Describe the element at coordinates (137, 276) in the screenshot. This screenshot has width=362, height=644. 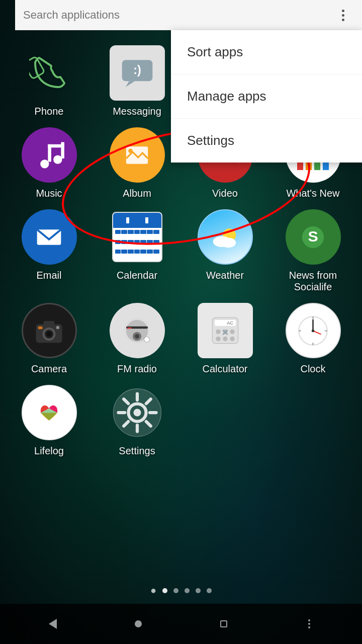
I see `calendar-label: Calendar` at that location.